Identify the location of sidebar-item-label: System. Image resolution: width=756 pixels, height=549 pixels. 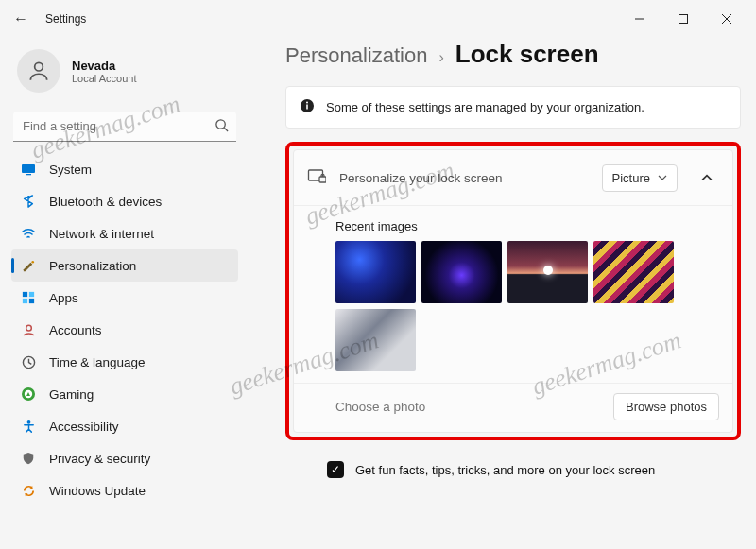
(70, 170).